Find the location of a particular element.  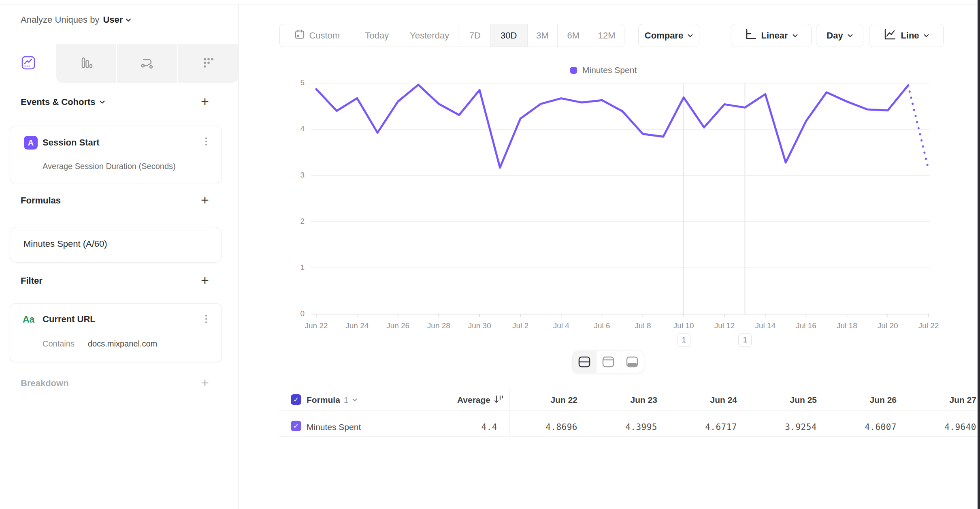

row-checkbox: ✓ is located at coordinates (296, 426).